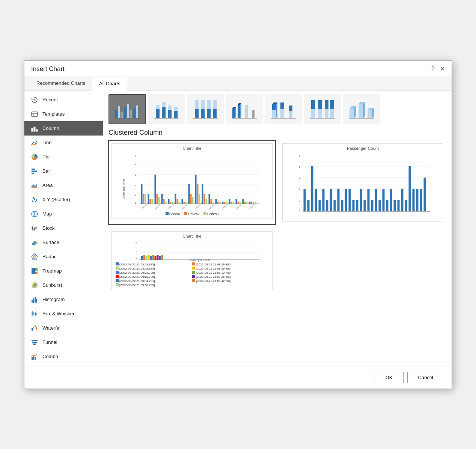 This screenshot has width=476, height=449. Describe the element at coordinates (35, 100) in the screenshot. I see `recent-icon` at that location.